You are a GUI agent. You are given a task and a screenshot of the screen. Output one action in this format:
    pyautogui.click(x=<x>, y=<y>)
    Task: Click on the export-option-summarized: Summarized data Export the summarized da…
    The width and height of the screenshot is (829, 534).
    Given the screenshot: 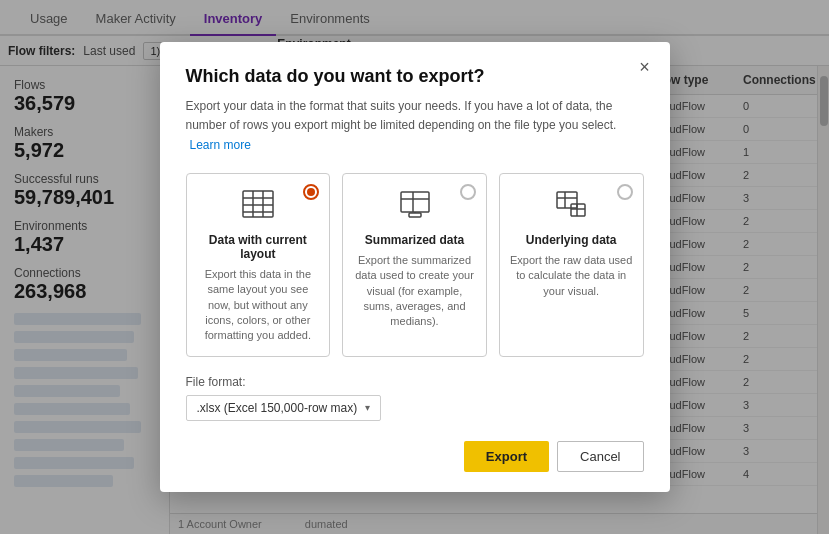 What is the action you would take?
    pyautogui.click(x=414, y=265)
    